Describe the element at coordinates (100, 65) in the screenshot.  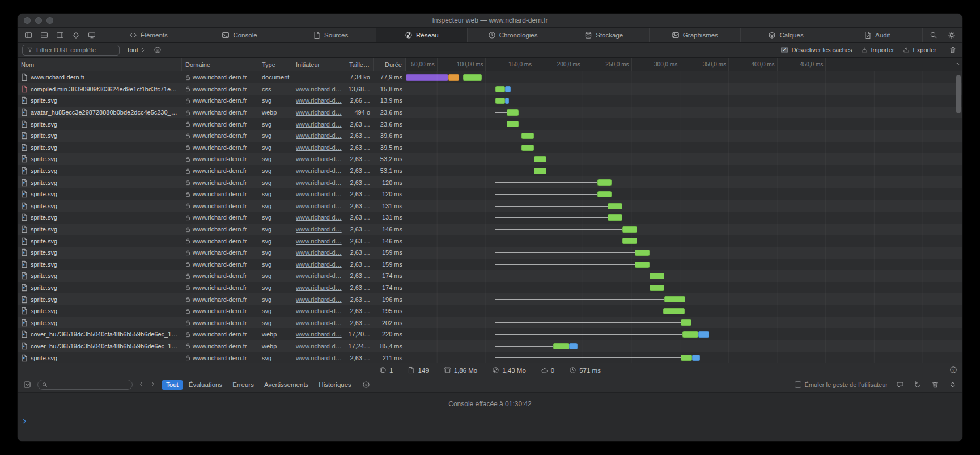
I see `column-header-name: Nom` at that location.